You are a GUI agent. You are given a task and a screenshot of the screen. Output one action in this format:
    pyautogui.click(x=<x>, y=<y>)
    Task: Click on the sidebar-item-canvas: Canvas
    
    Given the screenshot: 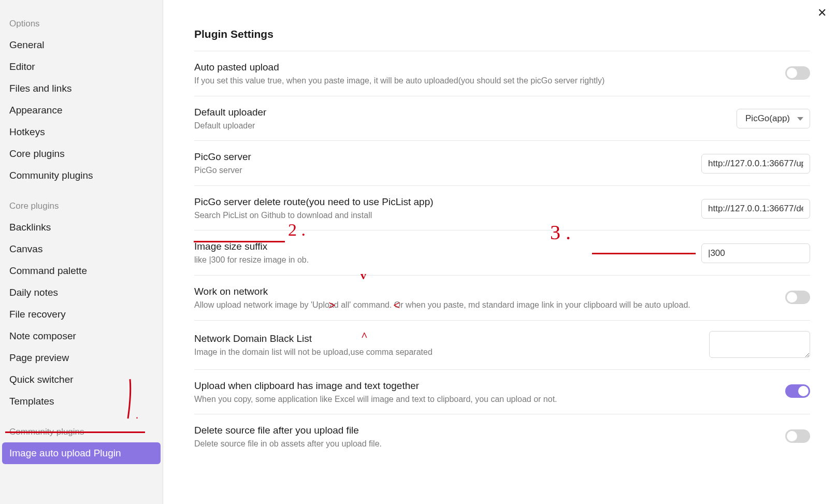 What is the action you would take?
    pyautogui.click(x=81, y=249)
    